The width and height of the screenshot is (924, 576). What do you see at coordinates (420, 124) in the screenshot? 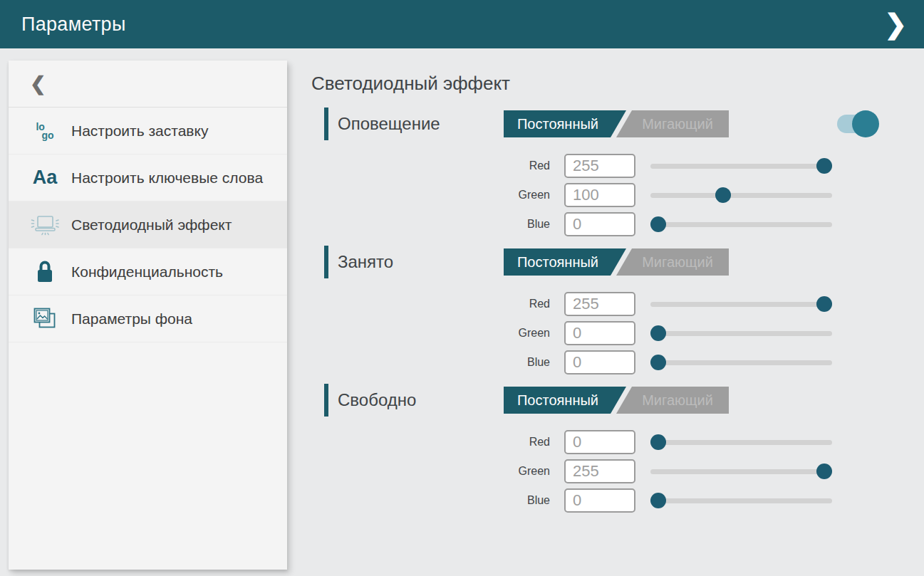
I see `section-name: Оповещение` at bounding box center [420, 124].